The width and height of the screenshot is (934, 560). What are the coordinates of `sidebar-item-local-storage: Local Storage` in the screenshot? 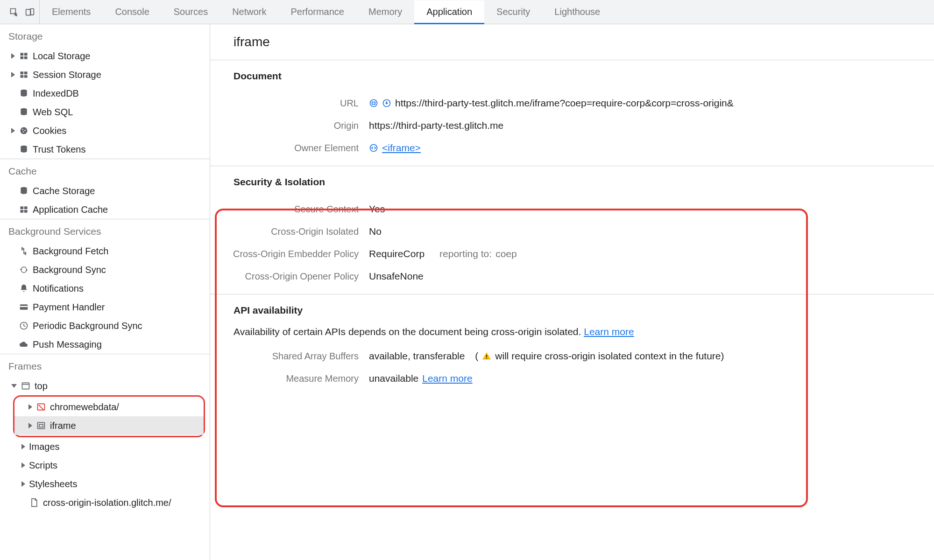 It's located at (105, 56).